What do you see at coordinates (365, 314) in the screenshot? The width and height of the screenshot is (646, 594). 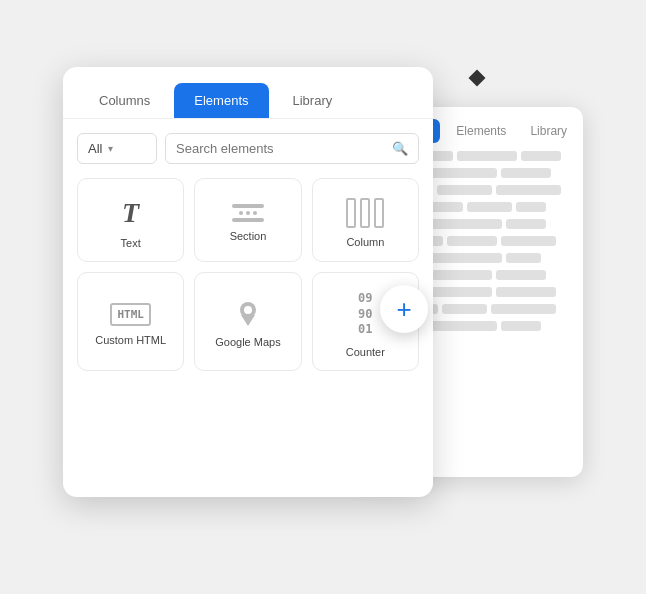 I see `counter-element-icon: 099001` at bounding box center [365, 314].